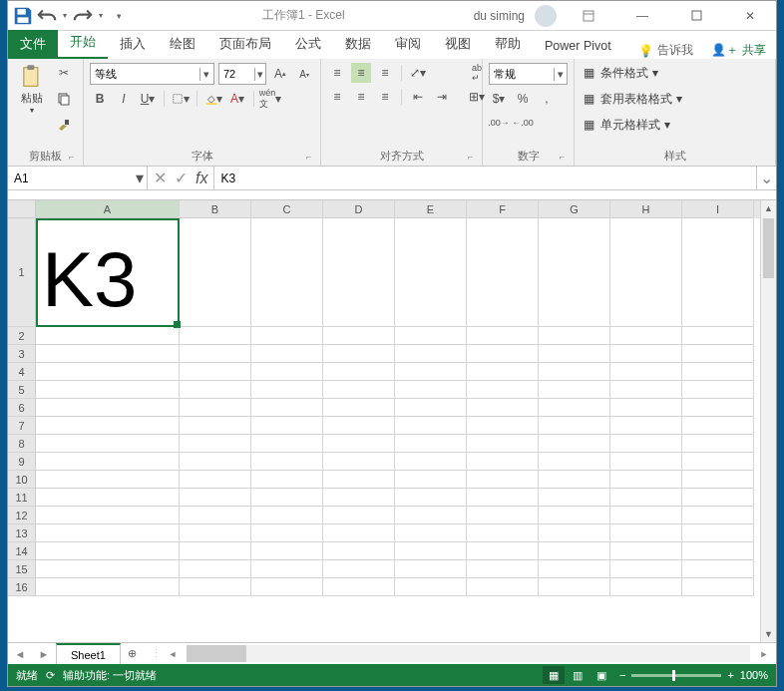  Describe the element at coordinates (385, 73) in the screenshot. I see `align-bottom-icon: ≡` at that location.